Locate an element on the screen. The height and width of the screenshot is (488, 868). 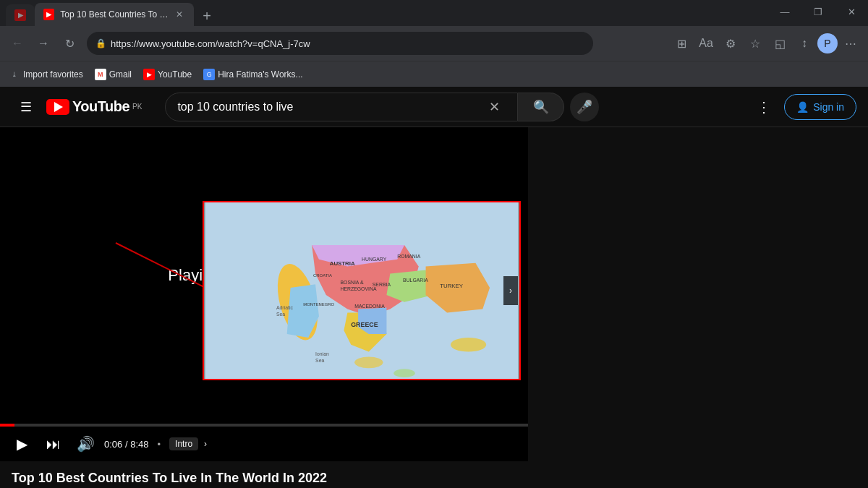
video-info: Top 10 Best Countries To Live In The Wor… is located at coordinates (264, 474).